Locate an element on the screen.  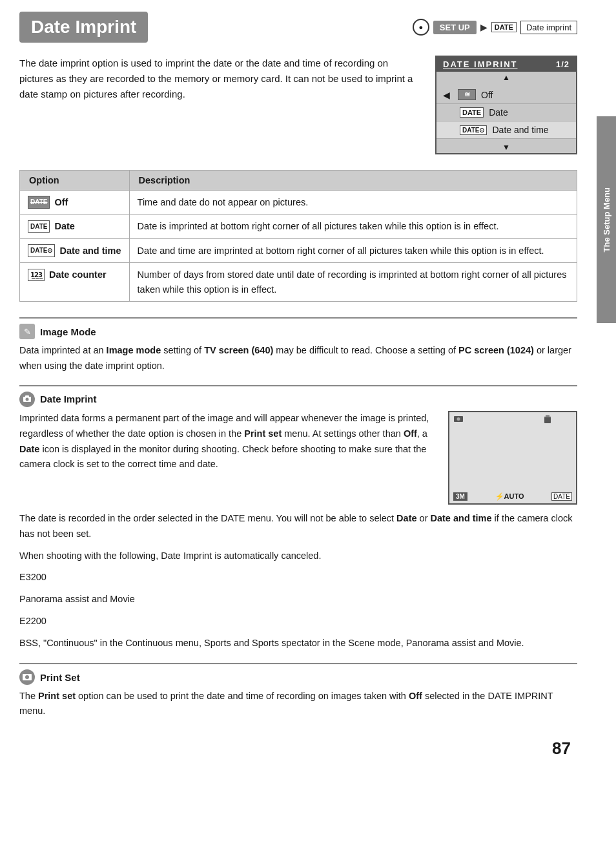
menu-item-date: DATE Date is located at coordinates (506, 112).